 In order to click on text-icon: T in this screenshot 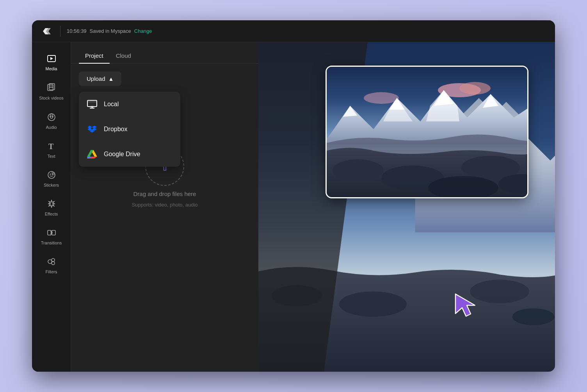, I will do `click(52, 146)`.